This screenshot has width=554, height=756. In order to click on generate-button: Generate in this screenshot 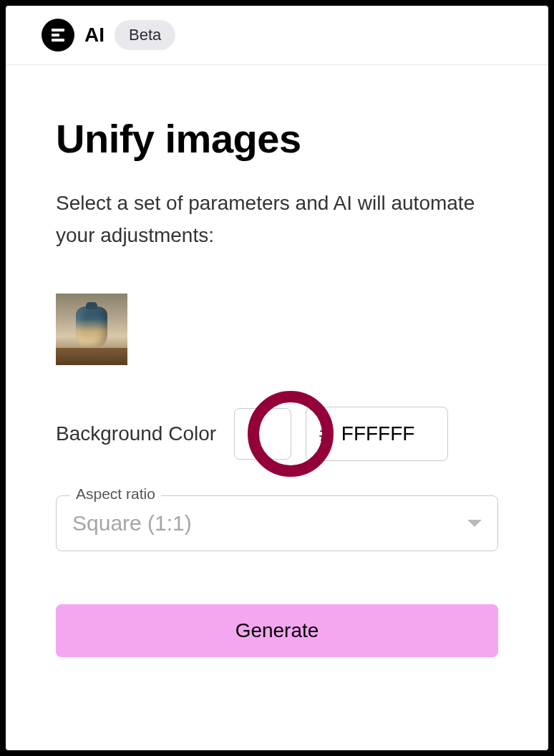, I will do `click(277, 631)`.